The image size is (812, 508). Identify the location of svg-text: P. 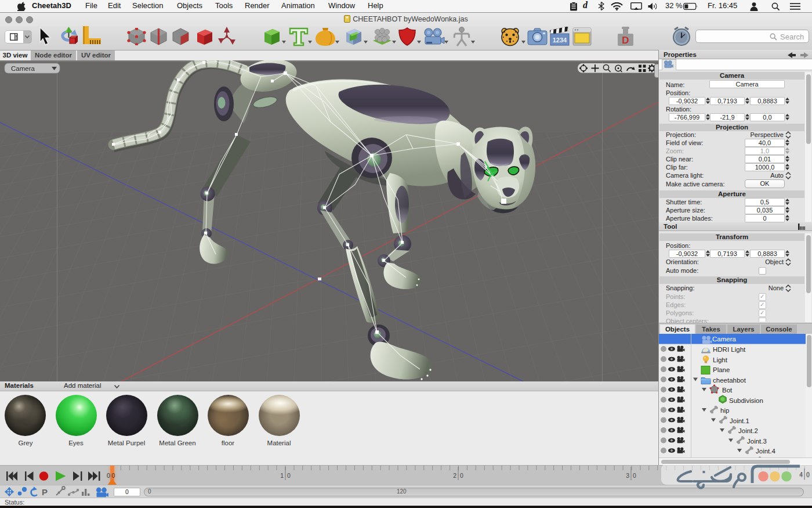
(45, 492).